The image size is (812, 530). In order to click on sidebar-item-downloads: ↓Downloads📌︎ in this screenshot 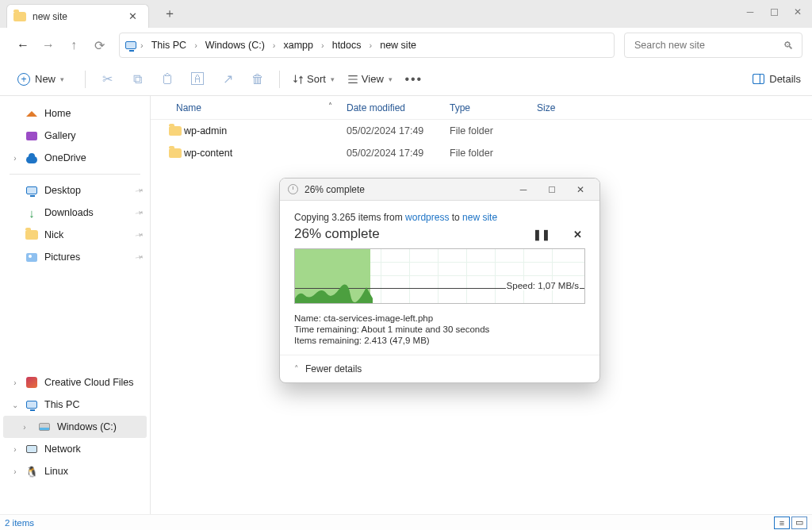, I will do `click(75, 213)`.